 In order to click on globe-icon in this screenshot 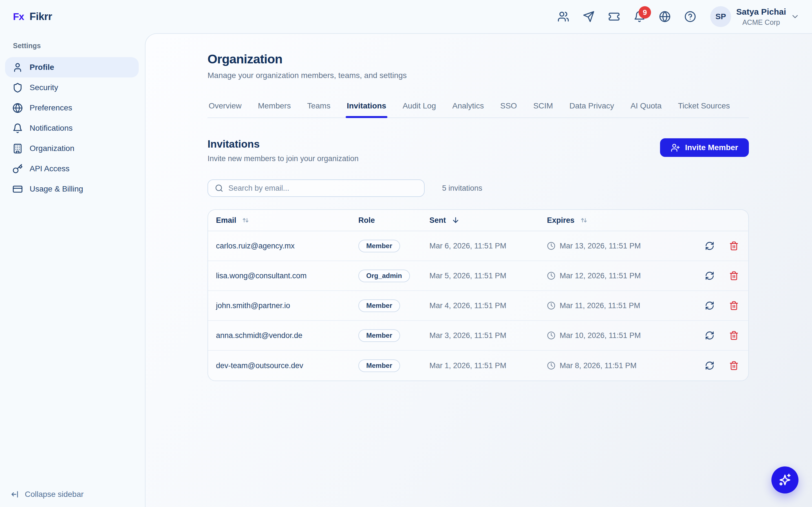, I will do `click(665, 17)`.